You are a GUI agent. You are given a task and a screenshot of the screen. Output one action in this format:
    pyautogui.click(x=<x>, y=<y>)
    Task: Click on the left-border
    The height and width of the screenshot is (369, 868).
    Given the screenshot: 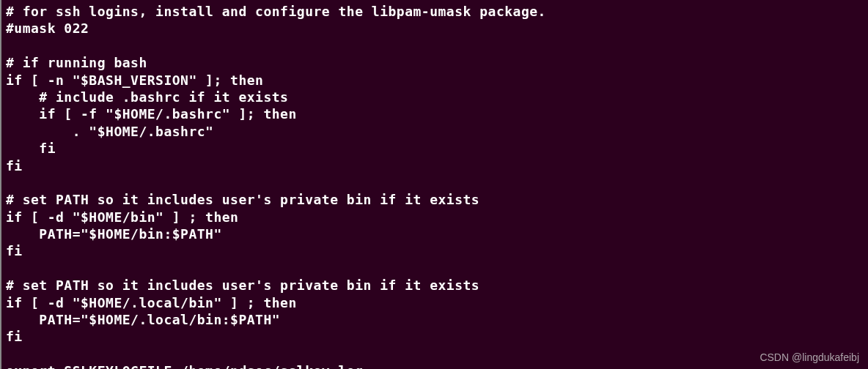 What is the action you would take?
    pyautogui.click(x=1, y=184)
    